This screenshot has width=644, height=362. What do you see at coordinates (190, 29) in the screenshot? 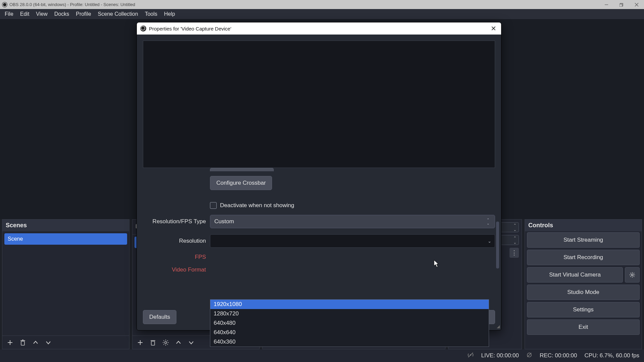
I see `dialog-title: Properties for 'Video Capture Device'` at bounding box center [190, 29].